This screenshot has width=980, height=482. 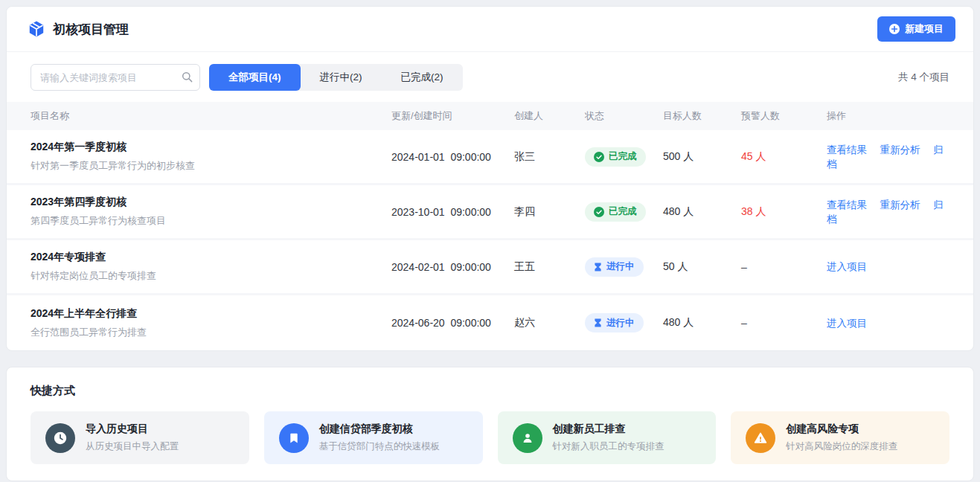 I want to click on project-warning-count: 45 人, so click(x=784, y=157).